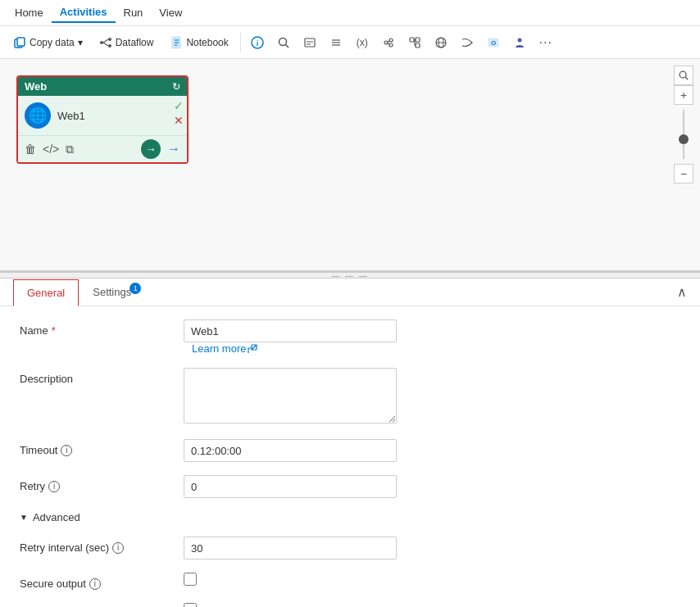  Describe the element at coordinates (684, 125) in the screenshot. I see `zoom-controls: + −` at that location.